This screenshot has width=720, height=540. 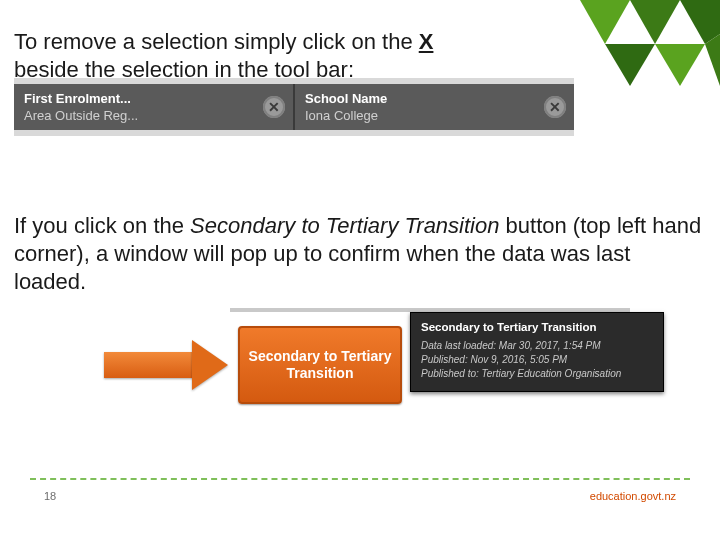 I want to click on tooltip-line: Data last loaded: Mar 30, 2017, 1:54 PM, so click(x=537, y=346).